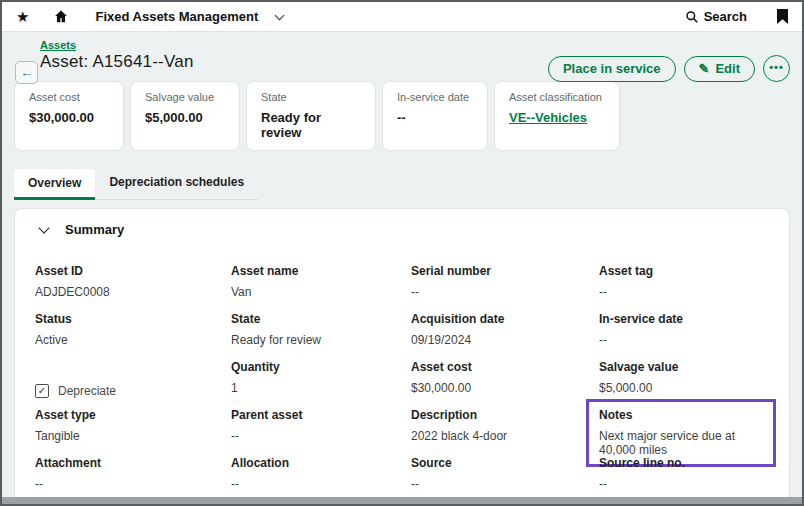 The width and height of the screenshot is (804, 506). What do you see at coordinates (415, 45) in the screenshot?
I see `breadcrumb: Assets` at bounding box center [415, 45].